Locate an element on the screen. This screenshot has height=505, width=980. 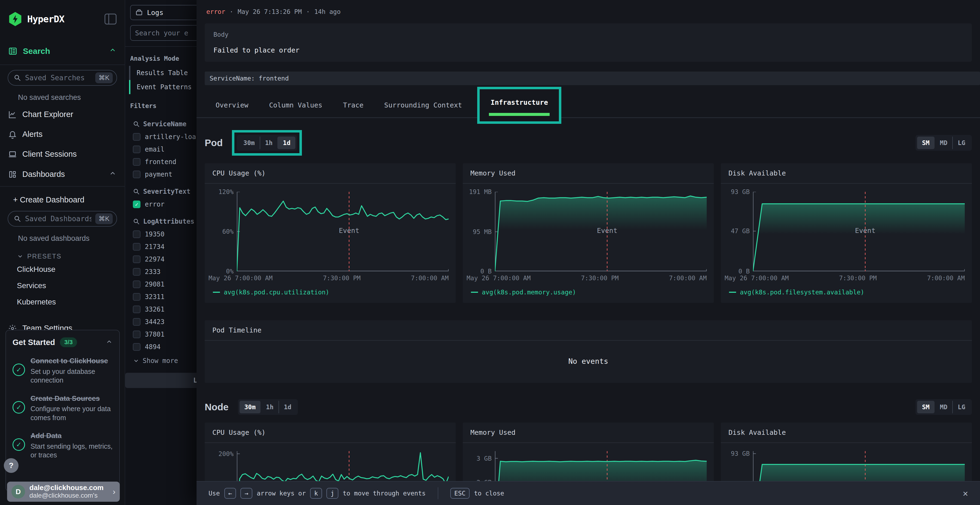
analysis-mode-results-table: Results Table is located at coordinates (161, 73).